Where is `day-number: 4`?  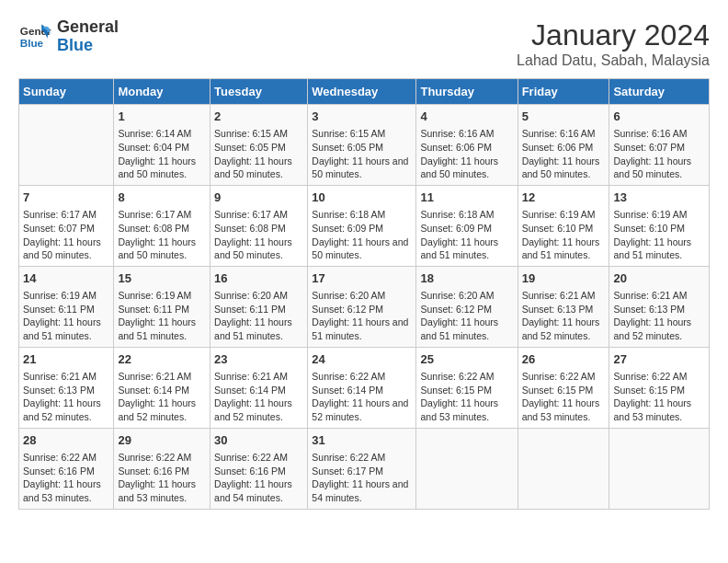 day-number: 4 is located at coordinates (467, 117).